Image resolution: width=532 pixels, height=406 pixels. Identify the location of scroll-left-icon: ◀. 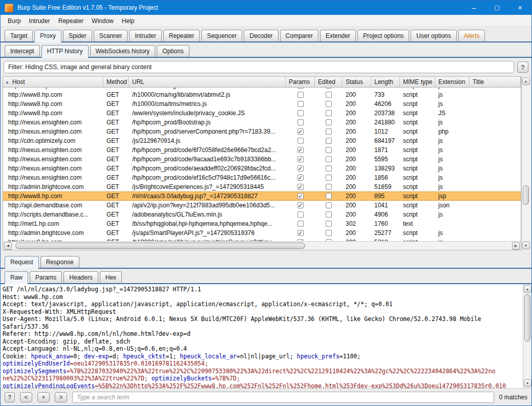
(8, 246).